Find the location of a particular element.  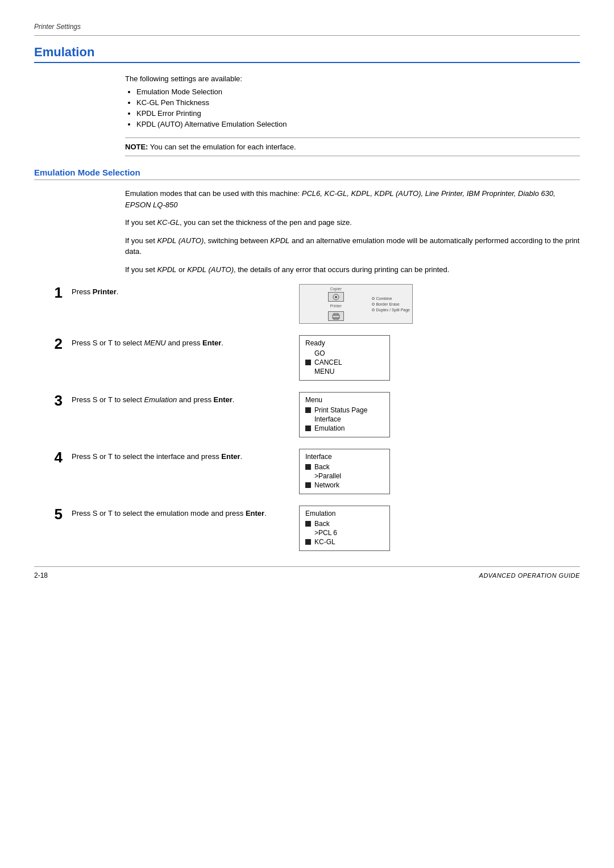

lcd2-row-menu: MENU is located at coordinates (345, 372).